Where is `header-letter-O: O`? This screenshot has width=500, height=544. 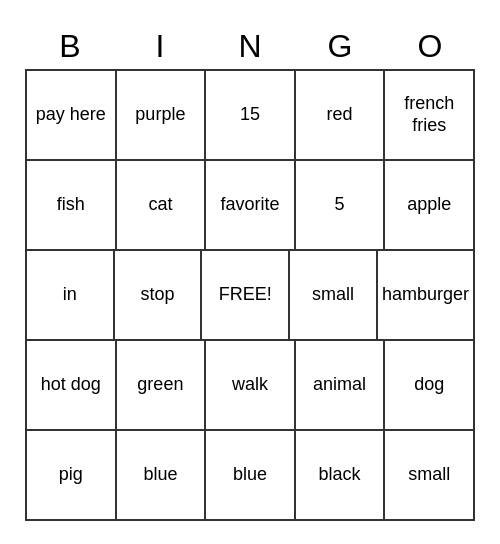
header-letter-O: O is located at coordinates (430, 46).